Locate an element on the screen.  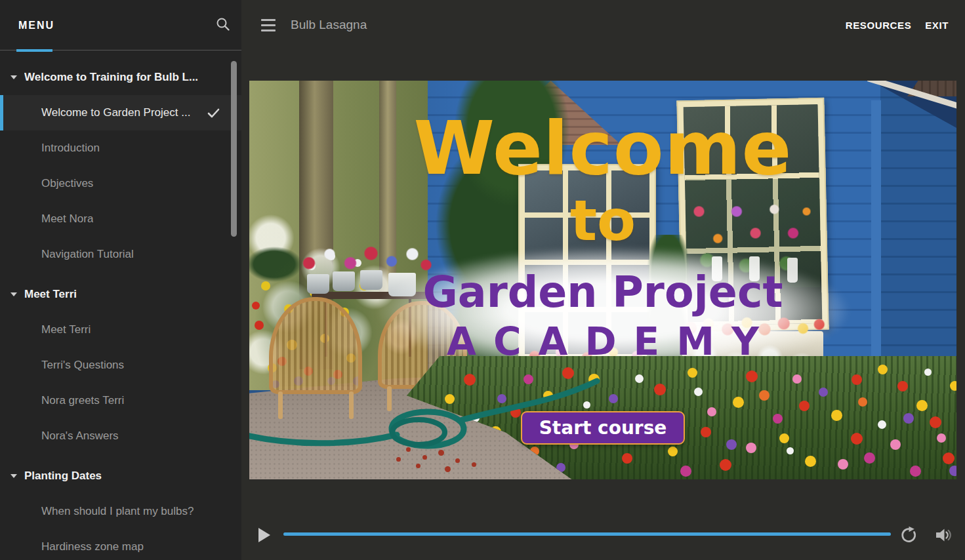
menu-toggle-icon is located at coordinates (268, 25).